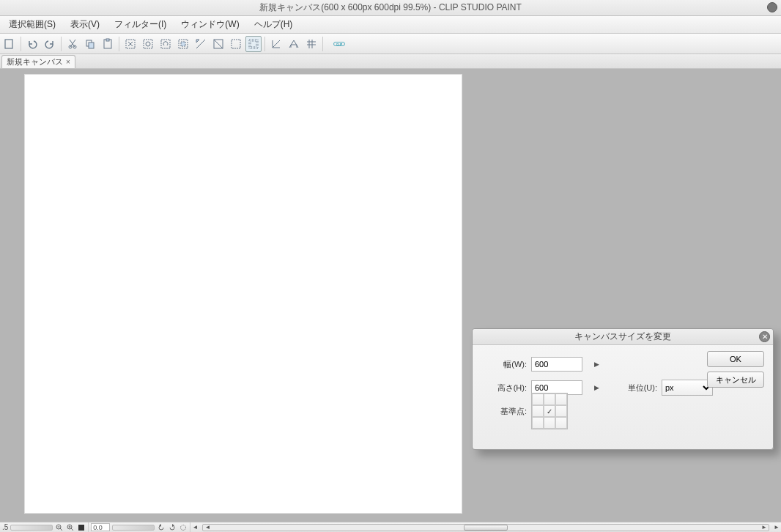 This screenshot has height=532, width=781. Describe the element at coordinates (81, 528) in the screenshot. I see `fit-screen-icon` at that location.